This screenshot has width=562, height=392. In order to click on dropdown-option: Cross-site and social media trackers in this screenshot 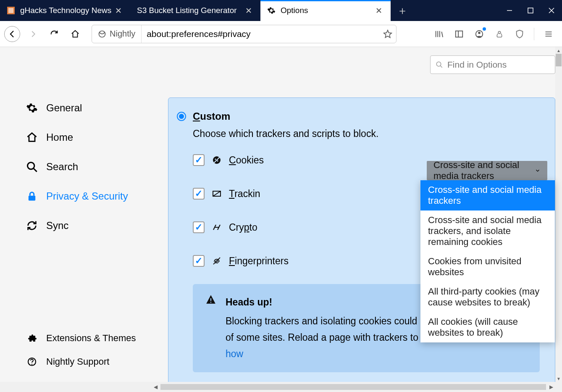, I will do `click(488, 195)`.